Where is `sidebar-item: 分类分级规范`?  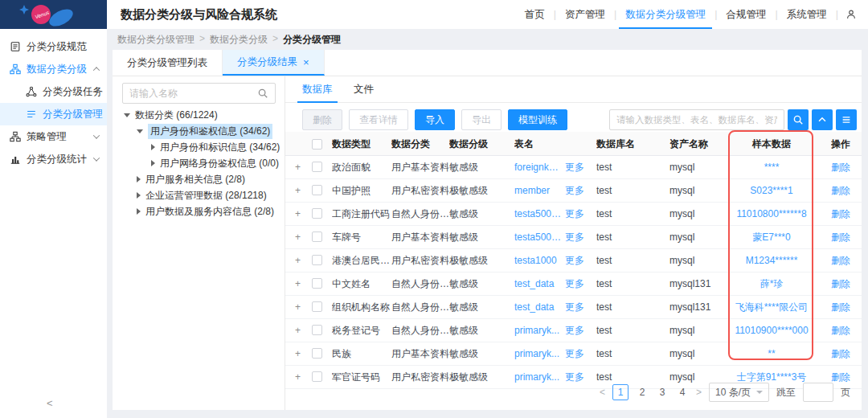 sidebar-item: 分类分级规范 is located at coordinates (53, 47).